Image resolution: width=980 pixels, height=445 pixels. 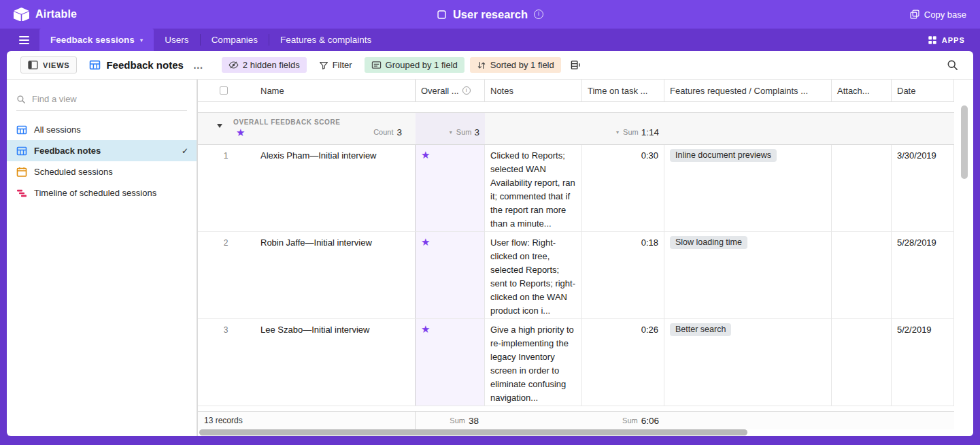 What do you see at coordinates (748, 362) in the screenshot?
I see `cell-features: Better search` at bounding box center [748, 362].